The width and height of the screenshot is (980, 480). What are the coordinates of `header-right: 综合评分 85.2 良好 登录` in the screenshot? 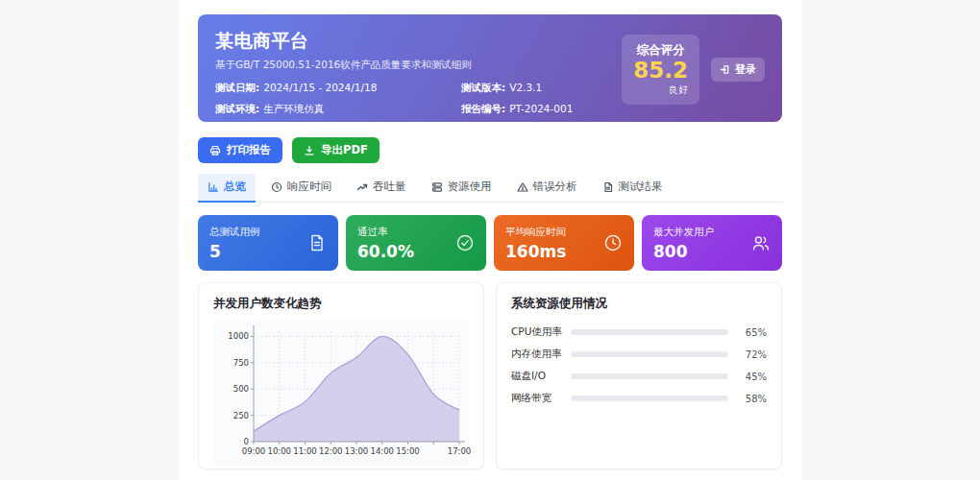 It's located at (694, 69).